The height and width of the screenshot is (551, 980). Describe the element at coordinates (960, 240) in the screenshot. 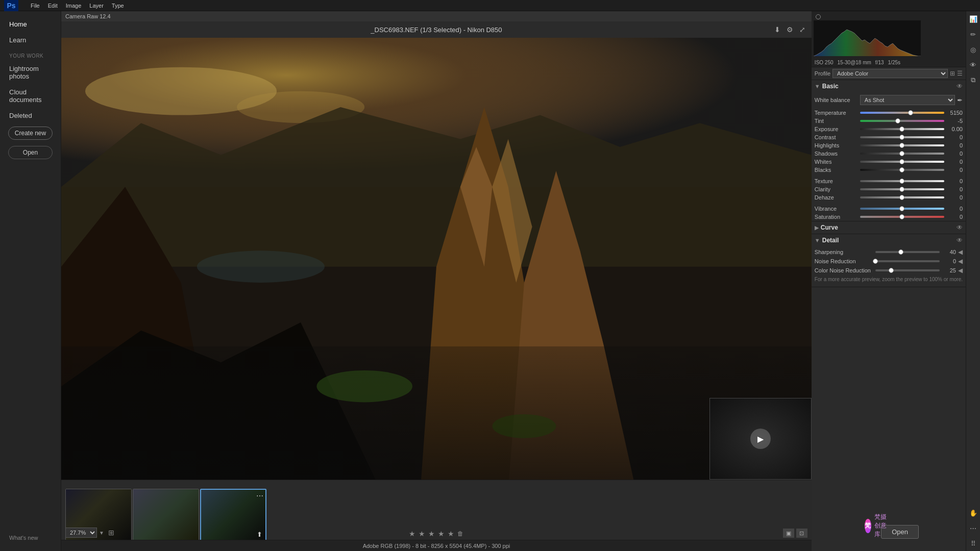

I see `detail-visibility-icon: 👁` at that location.